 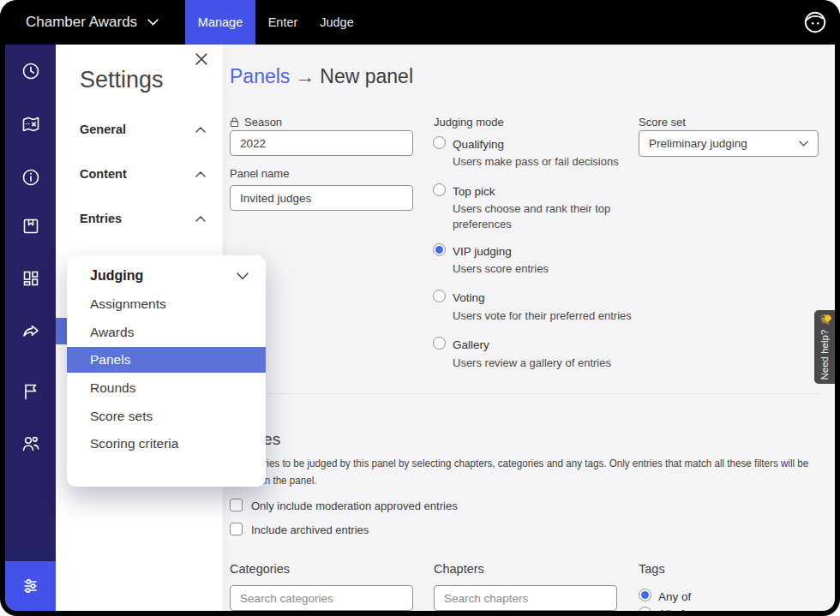 What do you see at coordinates (439, 296) in the screenshot?
I see `radio-voting` at bounding box center [439, 296].